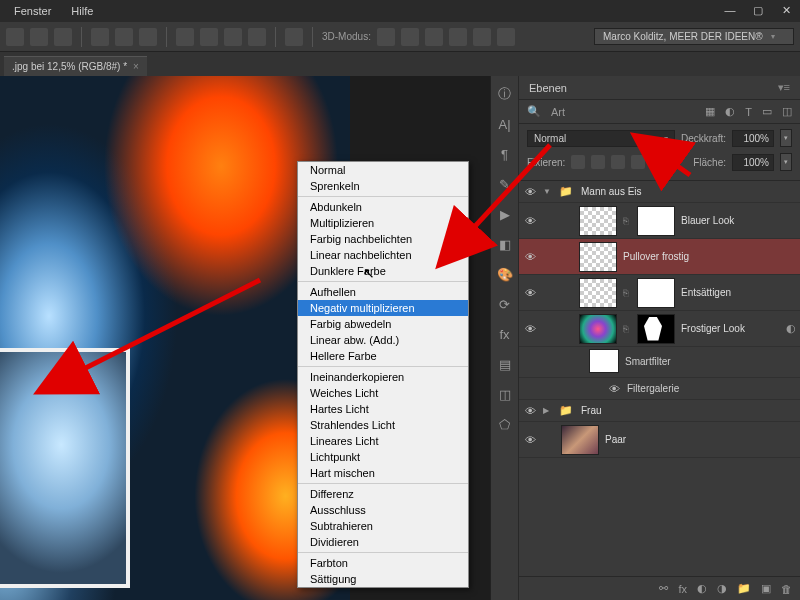 The width and height of the screenshot is (800, 600). Describe the element at coordinates (383, 510) in the screenshot. I see `blend-mode-item: Ausschluss` at that location.